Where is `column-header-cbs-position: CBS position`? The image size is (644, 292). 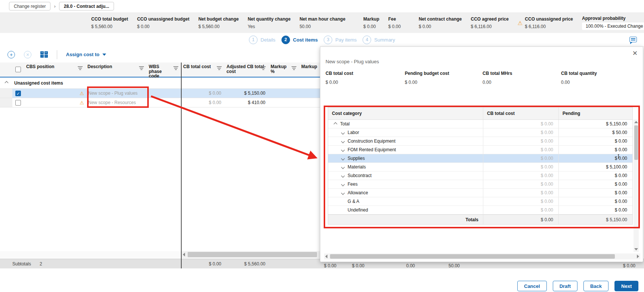 column-header-cbs-position: CBS position is located at coordinates (55, 70).